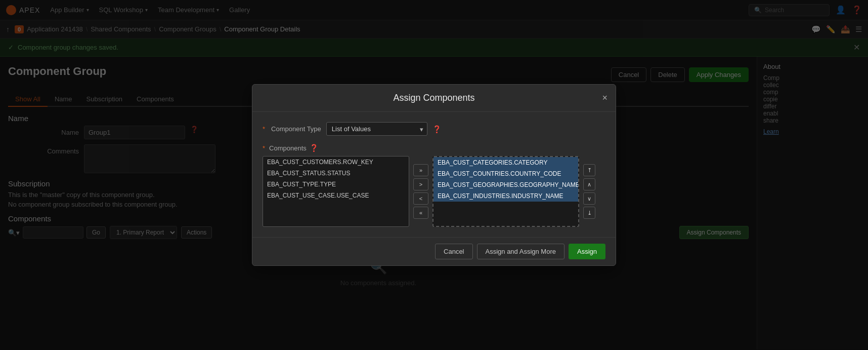 This screenshot has height=350, width=868. Describe the element at coordinates (587, 251) in the screenshot. I see `assign-button: Assign` at that location.